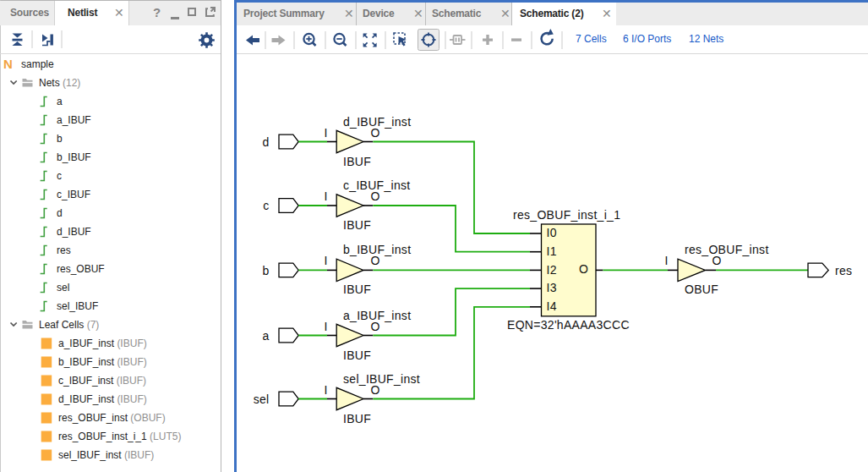  What do you see at coordinates (566, 215) in the screenshot?
I see `svg-text: res_OBUF_inst_i_1` at bounding box center [566, 215].